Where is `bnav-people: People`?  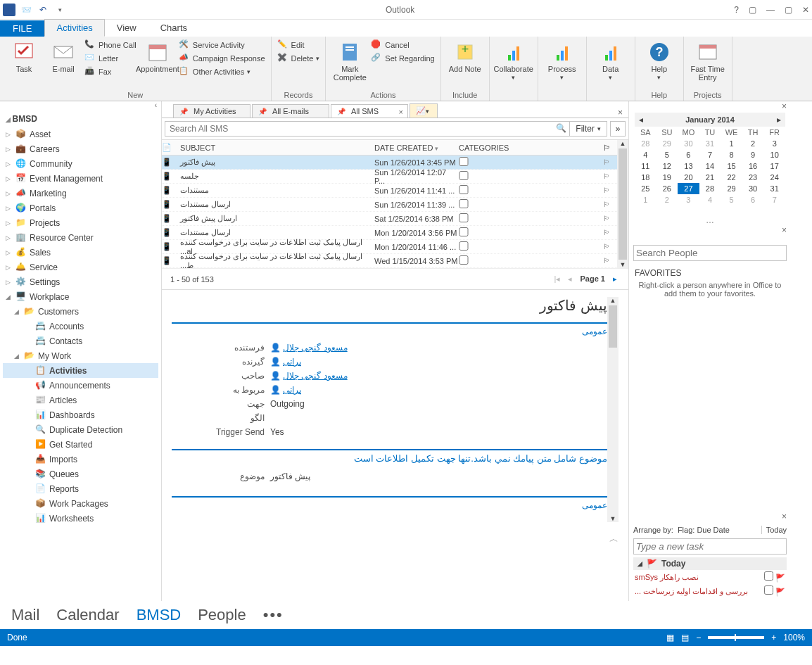
bnav-people: People is located at coordinates (222, 615).